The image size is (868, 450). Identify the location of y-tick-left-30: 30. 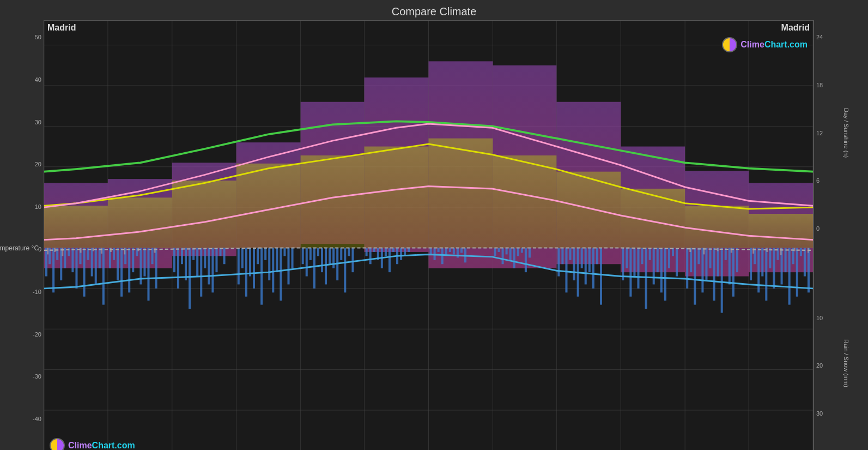
(38, 122).